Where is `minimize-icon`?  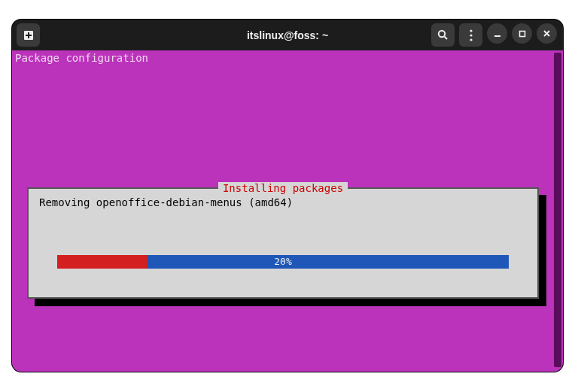
minimize-icon is located at coordinates (497, 34).